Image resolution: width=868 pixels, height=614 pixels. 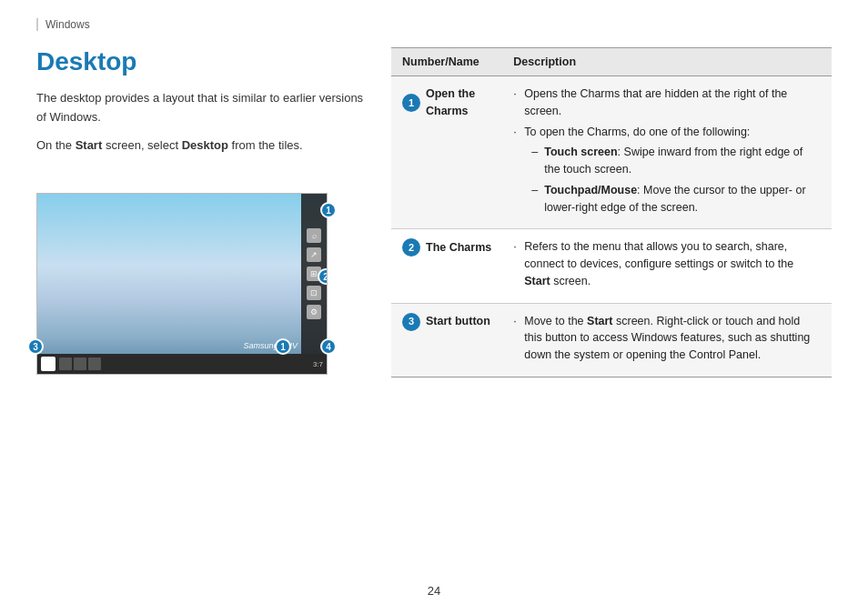 What do you see at coordinates (314, 236) in the screenshot?
I see `charm-search: ⌕` at bounding box center [314, 236].